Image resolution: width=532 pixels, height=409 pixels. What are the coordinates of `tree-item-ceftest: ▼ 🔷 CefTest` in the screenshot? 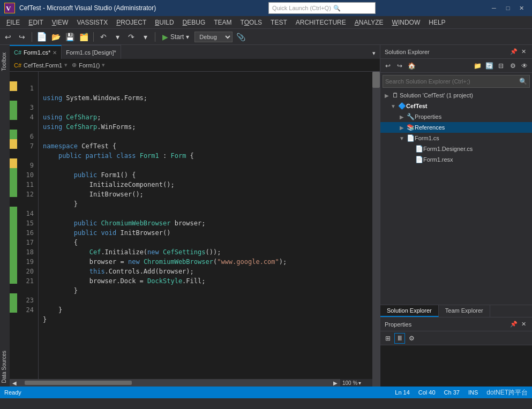 It's located at (456, 106).